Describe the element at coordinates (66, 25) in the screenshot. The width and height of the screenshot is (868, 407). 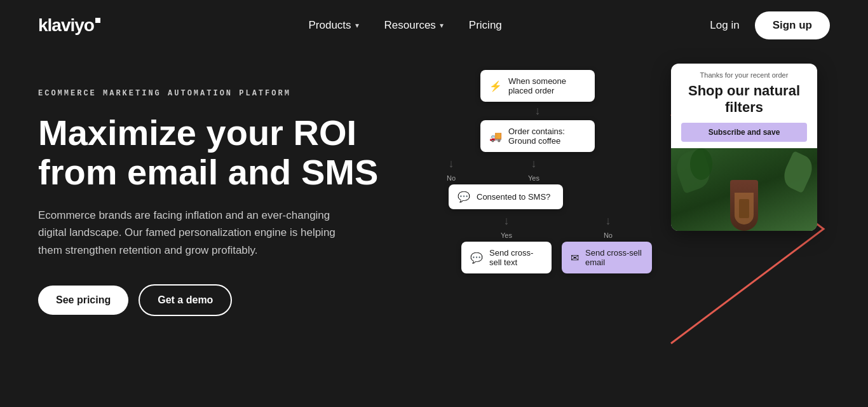
I see `logo-text: klaviyo` at that location.